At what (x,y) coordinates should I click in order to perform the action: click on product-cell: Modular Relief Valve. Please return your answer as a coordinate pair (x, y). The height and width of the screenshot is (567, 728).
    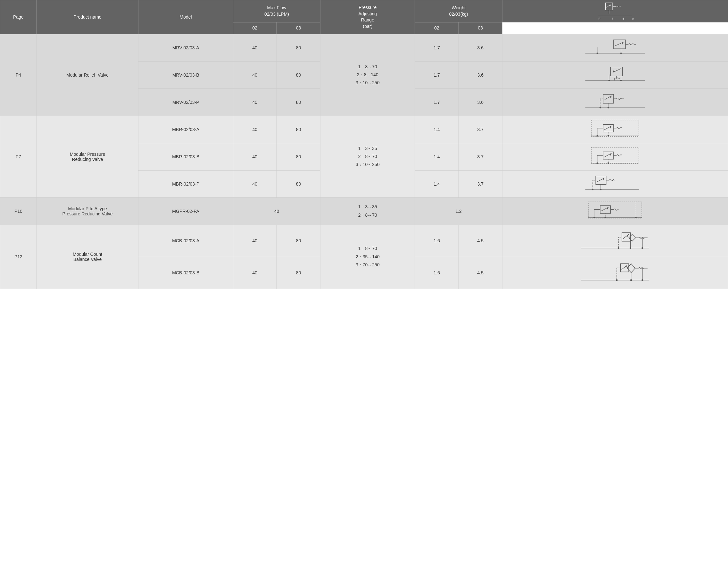
    Looking at the image, I should click on (87, 75).